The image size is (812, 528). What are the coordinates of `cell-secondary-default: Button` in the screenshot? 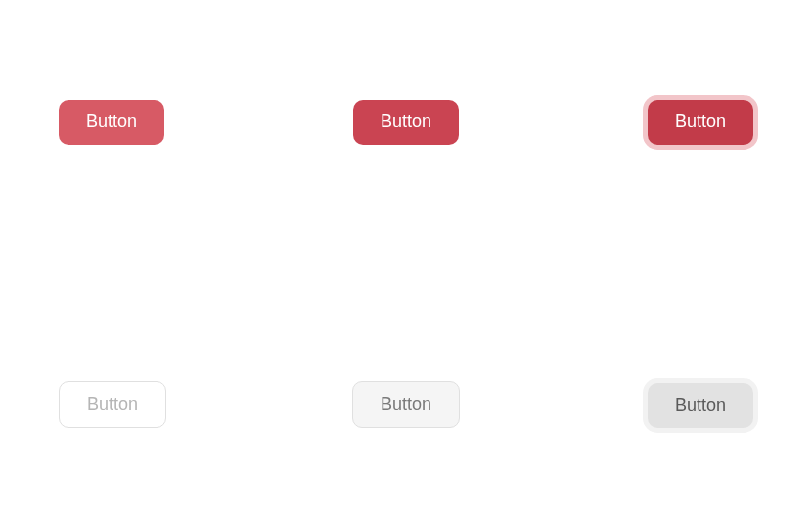 It's located at (174, 416).